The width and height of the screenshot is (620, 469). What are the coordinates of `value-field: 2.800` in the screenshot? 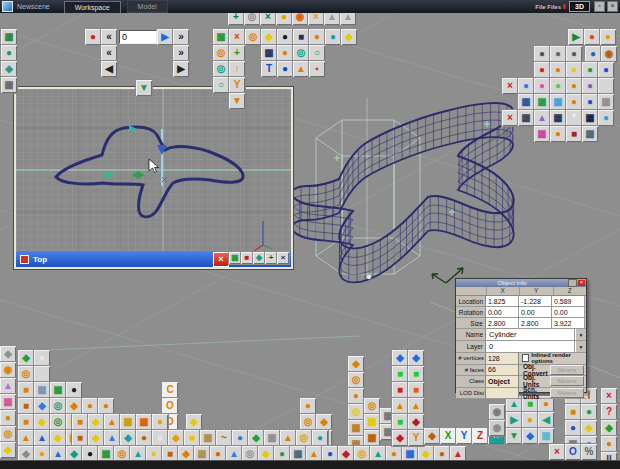 It's located at (536, 323).